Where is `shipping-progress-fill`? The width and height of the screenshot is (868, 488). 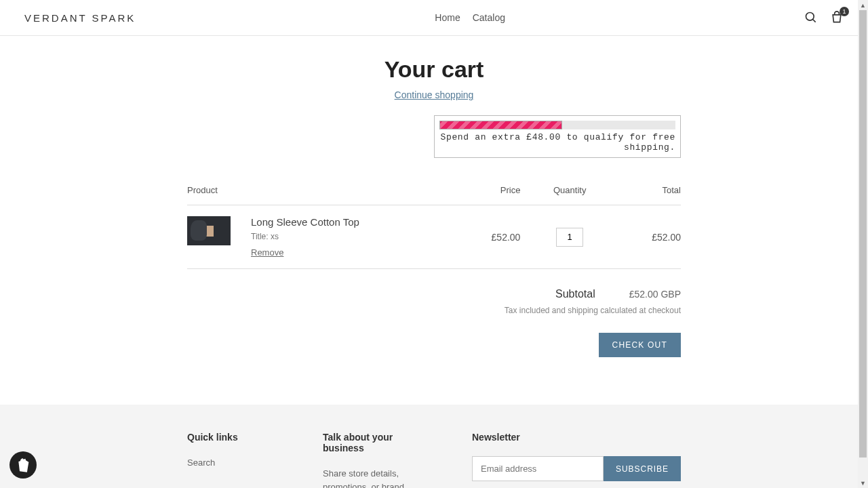
shipping-progress-fill is located at coordinates (500, 125).